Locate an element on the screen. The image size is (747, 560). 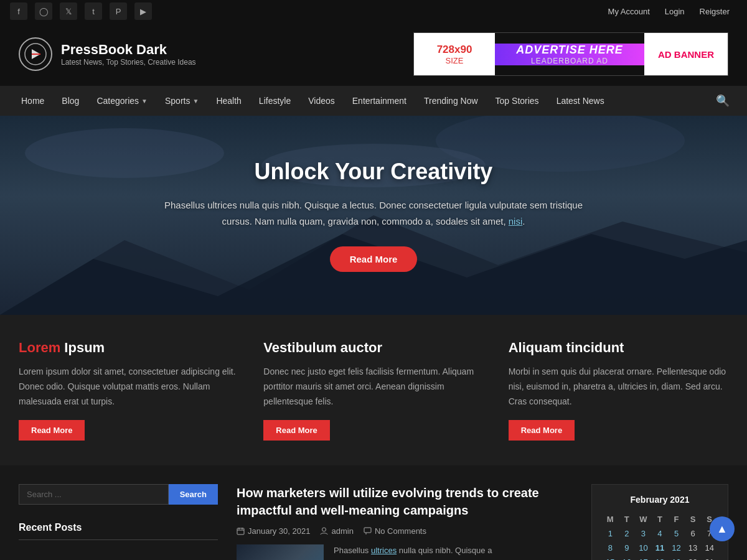
article-date: January 30, 2021 is located at coordinates (273, 531).